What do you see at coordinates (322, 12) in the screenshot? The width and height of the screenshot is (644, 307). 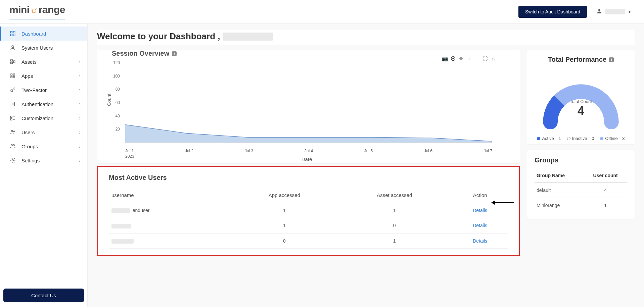 I see `topbar: mini☼range Switch to Audit Dashboard ▼` at bounding box center [322, 12].